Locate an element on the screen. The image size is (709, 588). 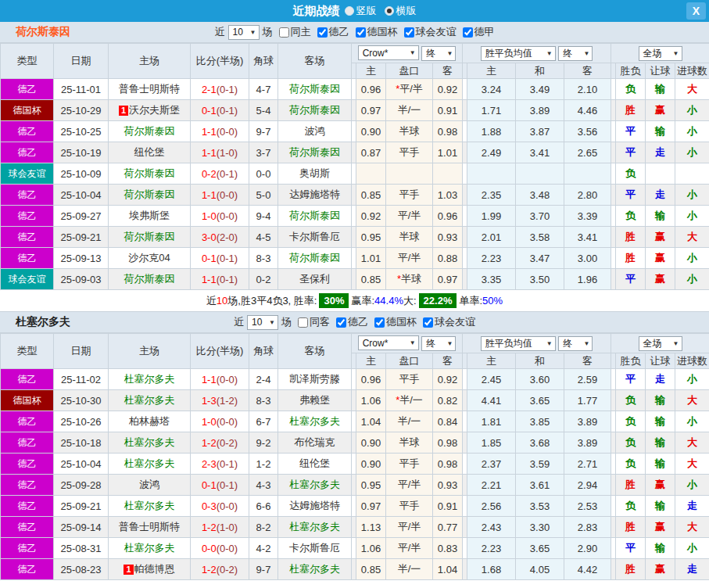
matches-label: 场 is located at coordinates (286, 322).